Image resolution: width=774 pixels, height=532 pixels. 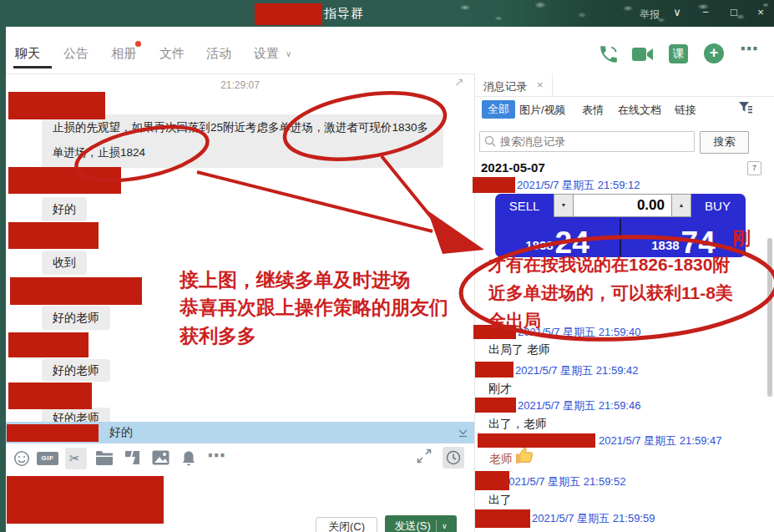 What do you see at coordinates (85, 499) in the screenshot?
I see `redaction-block-input-text` at bounding box center [85, 499].